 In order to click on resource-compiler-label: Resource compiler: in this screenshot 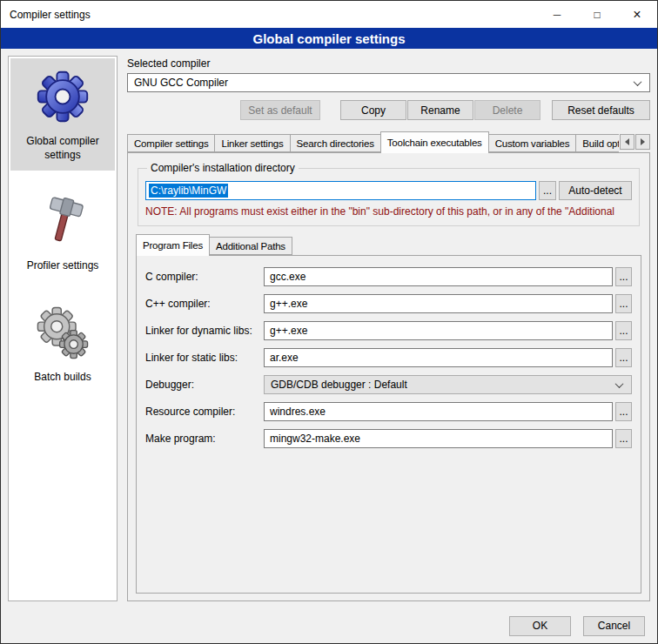, I will do `click(205, 412)`.